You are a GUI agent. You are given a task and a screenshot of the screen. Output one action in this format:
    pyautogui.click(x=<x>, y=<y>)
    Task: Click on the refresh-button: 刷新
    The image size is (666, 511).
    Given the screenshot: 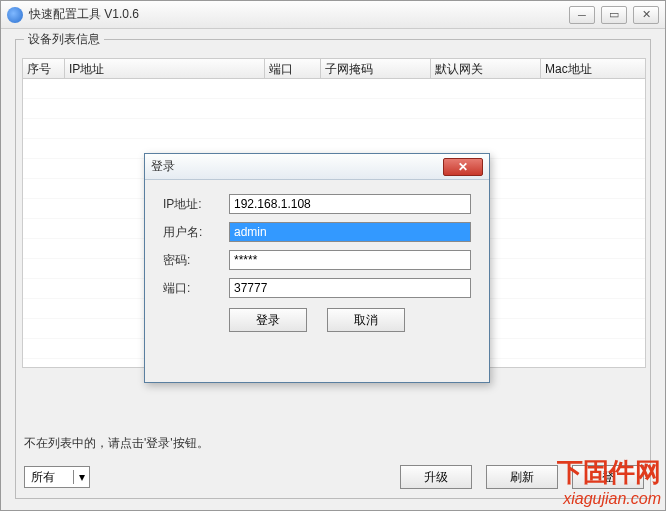 What is the action you would take?
    pyautogui.click(x=522, y=477)
    